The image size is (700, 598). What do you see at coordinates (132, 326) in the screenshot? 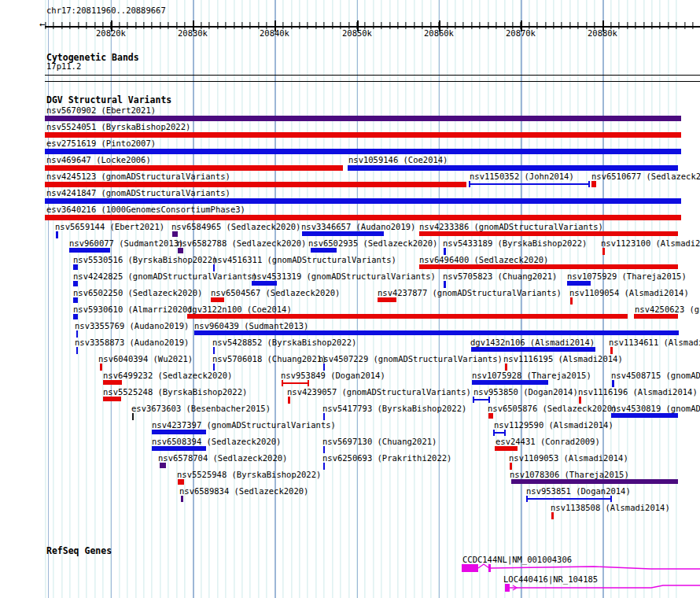
I see `variant-label: nsv3355769 (Audano2019)` at bounding box center [132, 326].